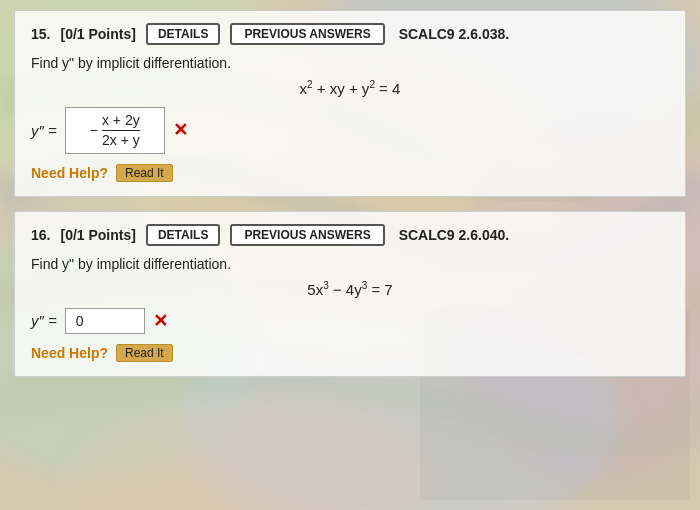 The image size is (700, 510). Describe the element at coordinates (70, 173) in the screenshot. I see `q15-need-help-label: Need Help?` at that location.